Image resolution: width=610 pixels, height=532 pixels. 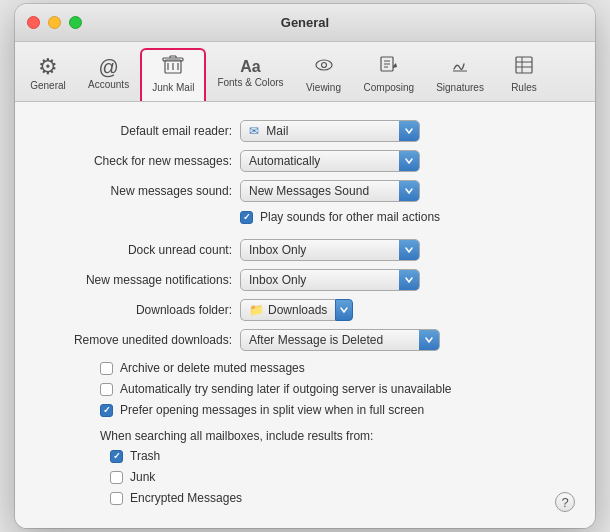 I want to click on new-message-notifications-arrow, so click(x=409, y=280).